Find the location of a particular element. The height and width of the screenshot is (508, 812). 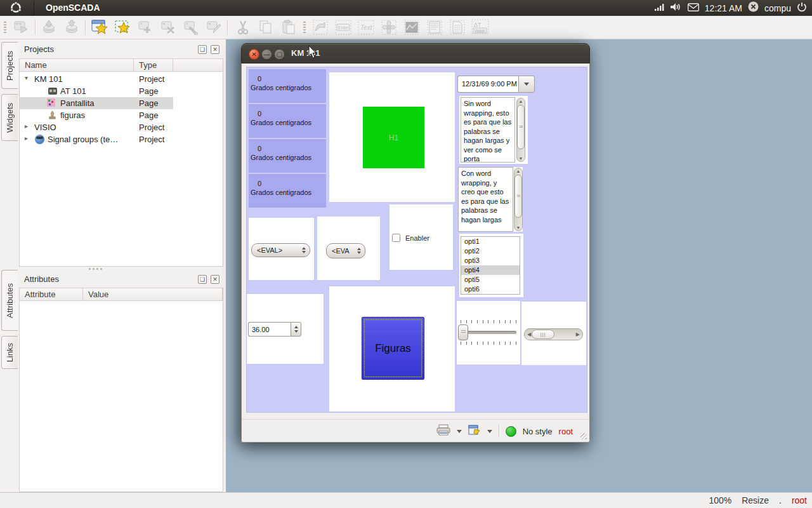

close-window-button: ✕ is located at coordinates (254, 55).